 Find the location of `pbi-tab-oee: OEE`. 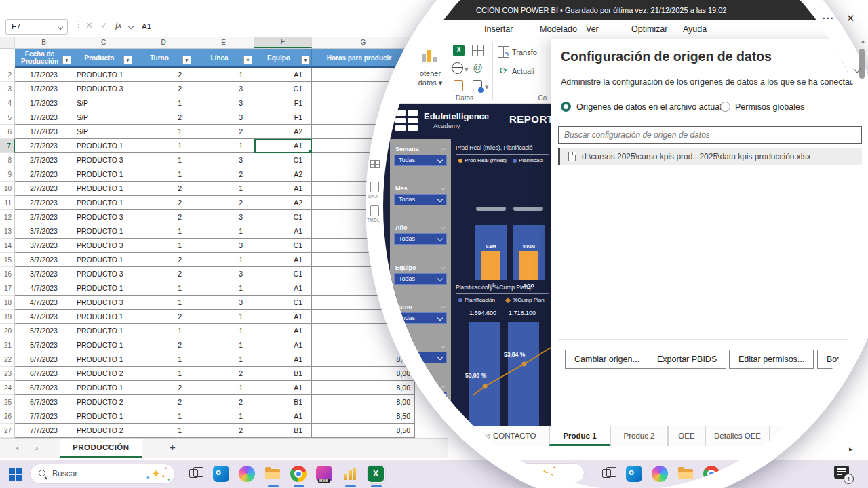

pbi-tab-oee: OEE is located at coordinates (686, 436).